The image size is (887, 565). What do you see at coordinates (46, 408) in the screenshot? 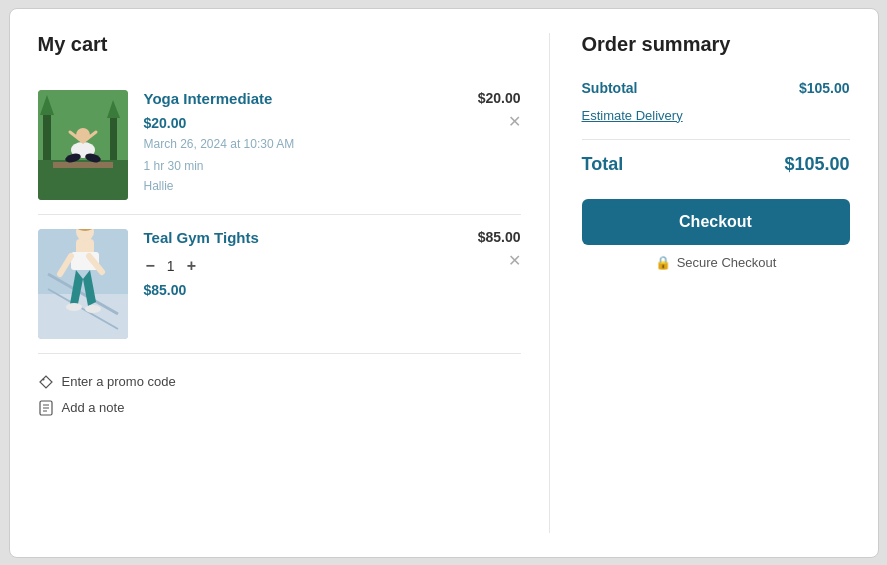
I see `note-icon` at bounding box center [46, 408].